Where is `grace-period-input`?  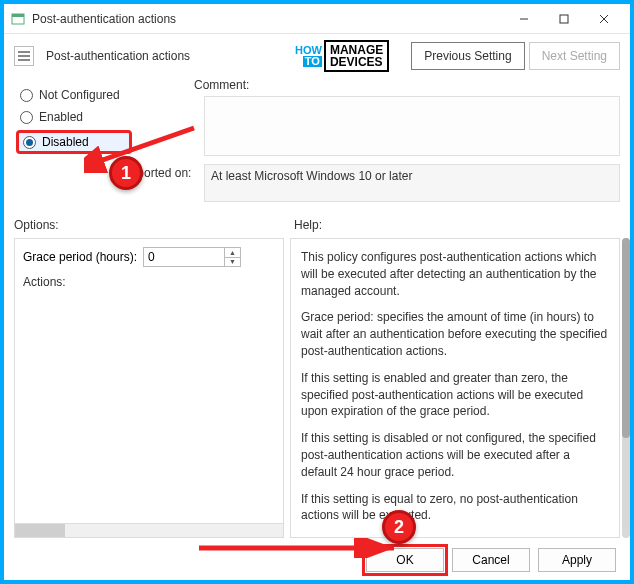
grace-period-input is located at coordinates (184, 257).